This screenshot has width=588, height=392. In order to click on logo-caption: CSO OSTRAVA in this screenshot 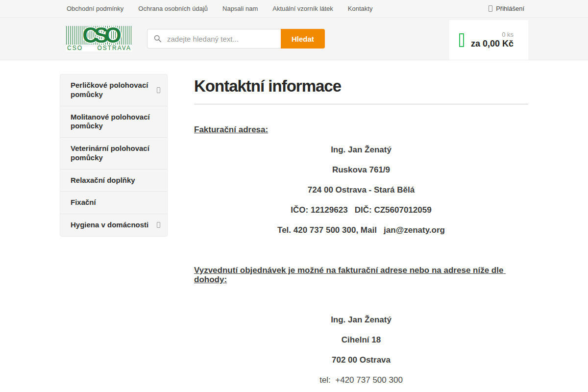, I will do `click(99, 48)`.